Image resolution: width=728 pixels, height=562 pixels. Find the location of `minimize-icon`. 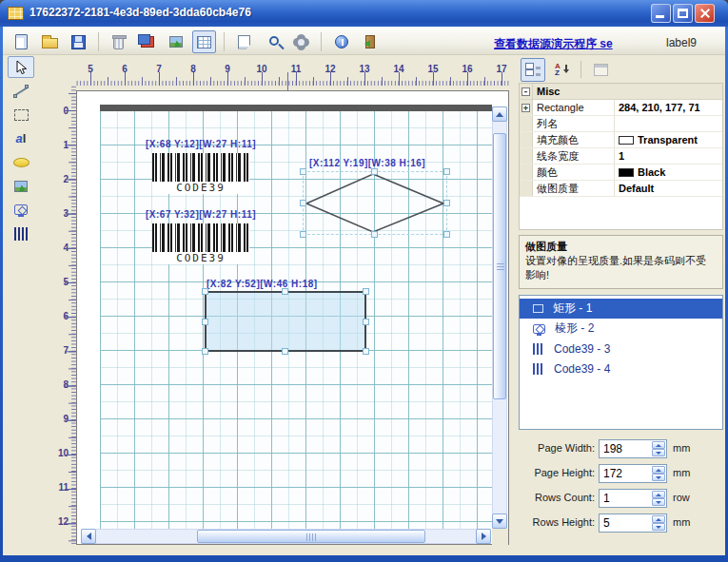

minimize-icon is located at coordinates (660, 17).